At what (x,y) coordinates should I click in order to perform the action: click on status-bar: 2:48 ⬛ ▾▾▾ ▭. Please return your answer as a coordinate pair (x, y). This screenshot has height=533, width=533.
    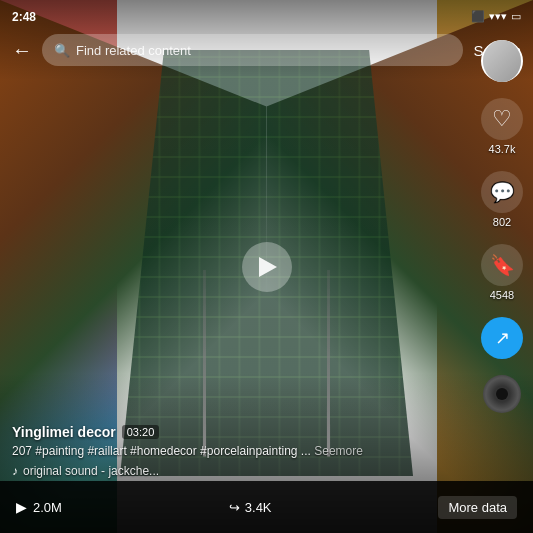
    Looking at the image, I should click on (266, 14).